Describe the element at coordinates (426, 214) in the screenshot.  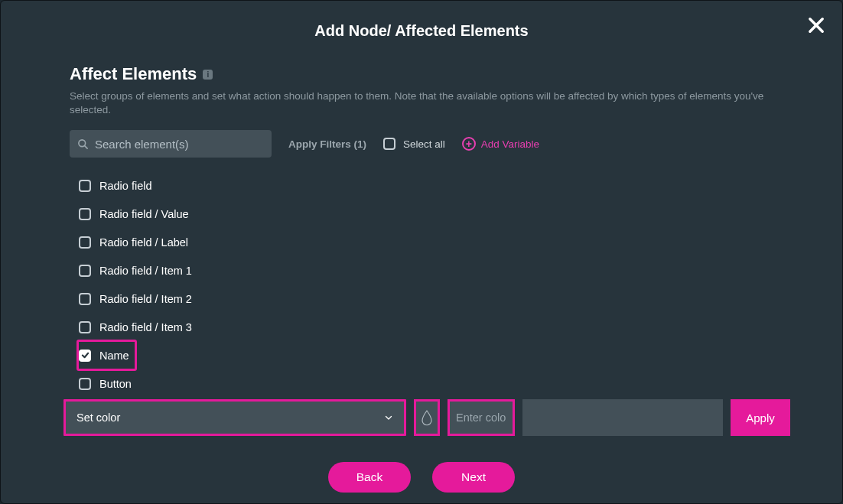
I see `element-item: Radio field / Value` at that location.